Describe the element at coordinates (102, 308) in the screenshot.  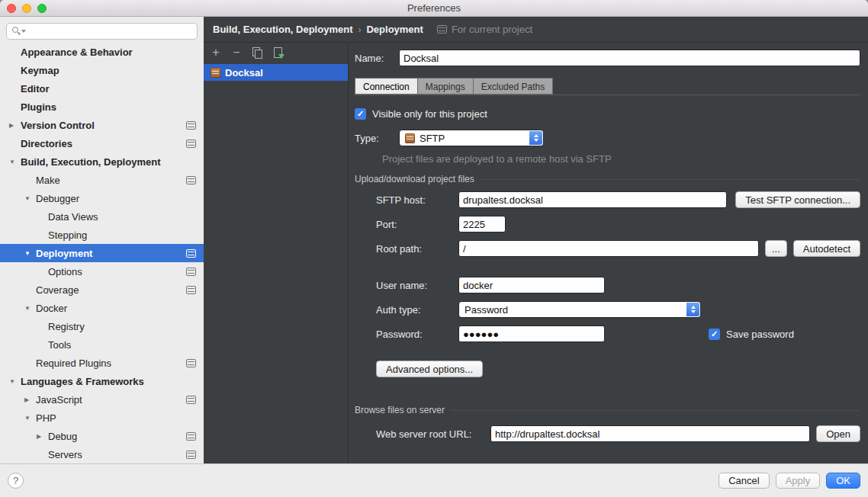
I see `sidebar-item-docker: ▼Docker` at that location.